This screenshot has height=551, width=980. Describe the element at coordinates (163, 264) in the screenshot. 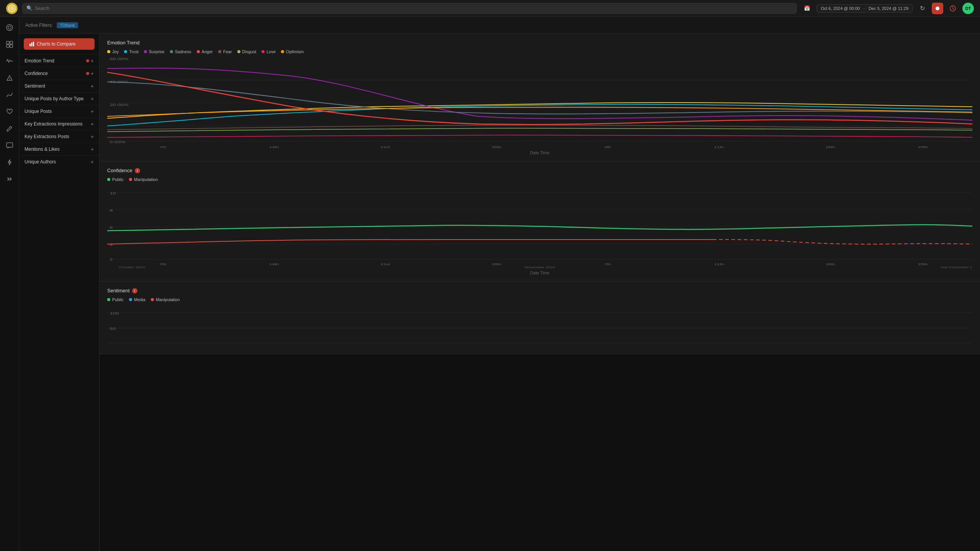

I see `svg-text: 7th` at that location.